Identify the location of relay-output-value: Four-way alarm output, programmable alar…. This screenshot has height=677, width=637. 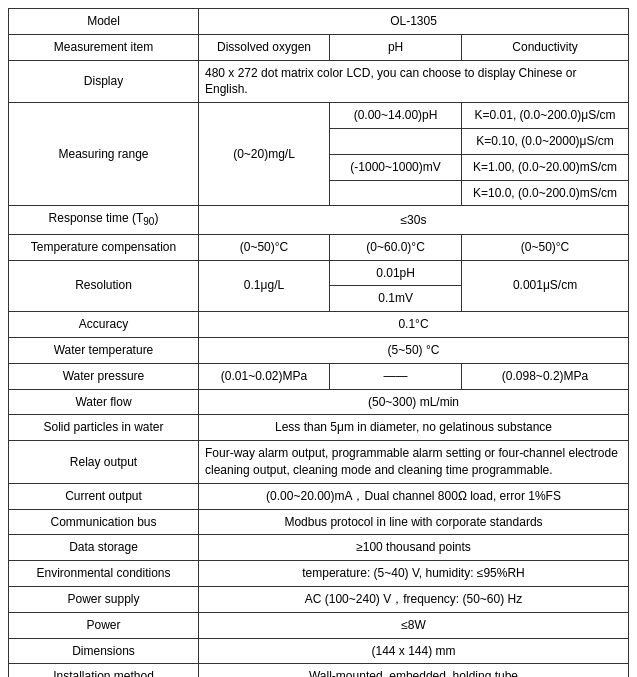
(414, 462).